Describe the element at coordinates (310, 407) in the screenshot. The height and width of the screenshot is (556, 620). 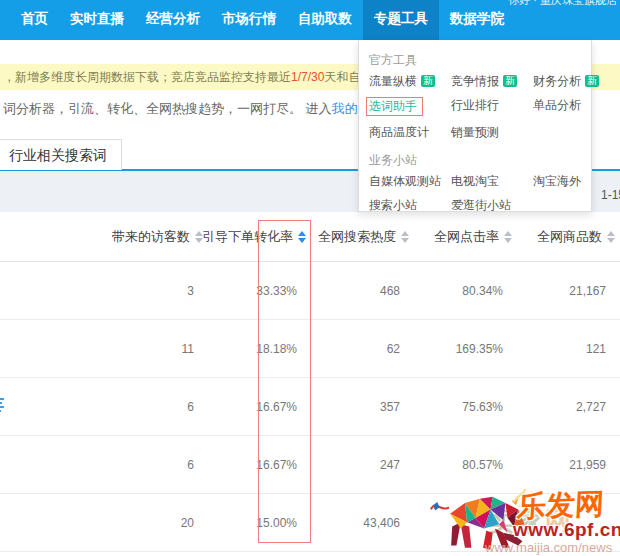
I see `table-row: 6 16.67% 357 75.63% 2,727` at that location.